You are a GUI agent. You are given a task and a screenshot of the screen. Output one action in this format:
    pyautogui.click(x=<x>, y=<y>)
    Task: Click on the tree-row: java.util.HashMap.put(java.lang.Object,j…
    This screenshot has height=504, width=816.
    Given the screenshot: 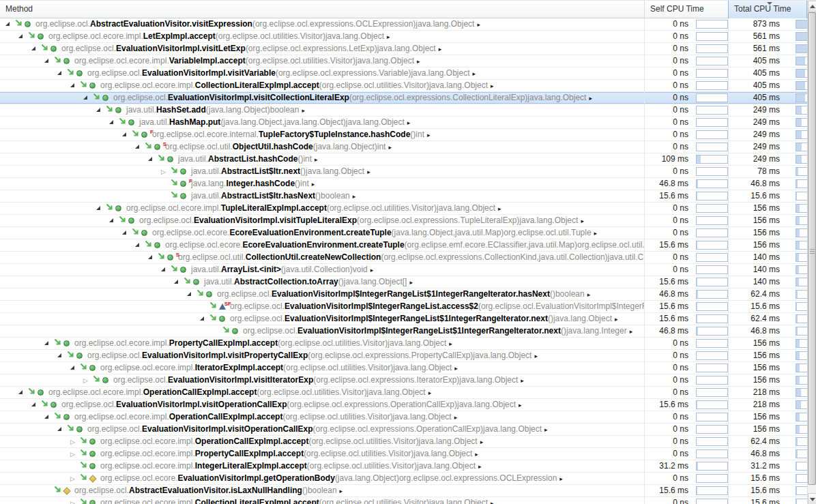 What is the action you would take?
    pyautogui.click(x=408, y=123)
    